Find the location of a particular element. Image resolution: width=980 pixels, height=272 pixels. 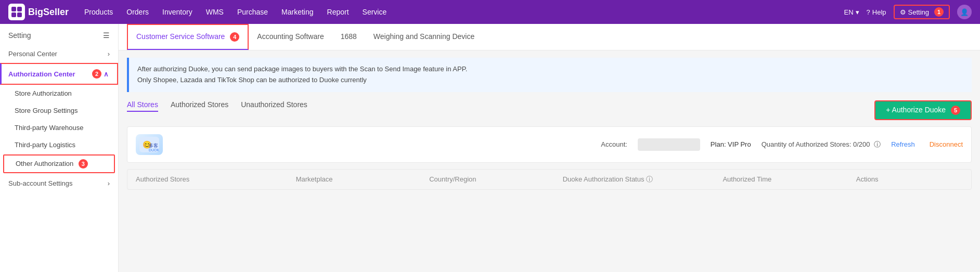

sidebar-item-personal-center: Personal Center › is located at coordinates (59, 54).